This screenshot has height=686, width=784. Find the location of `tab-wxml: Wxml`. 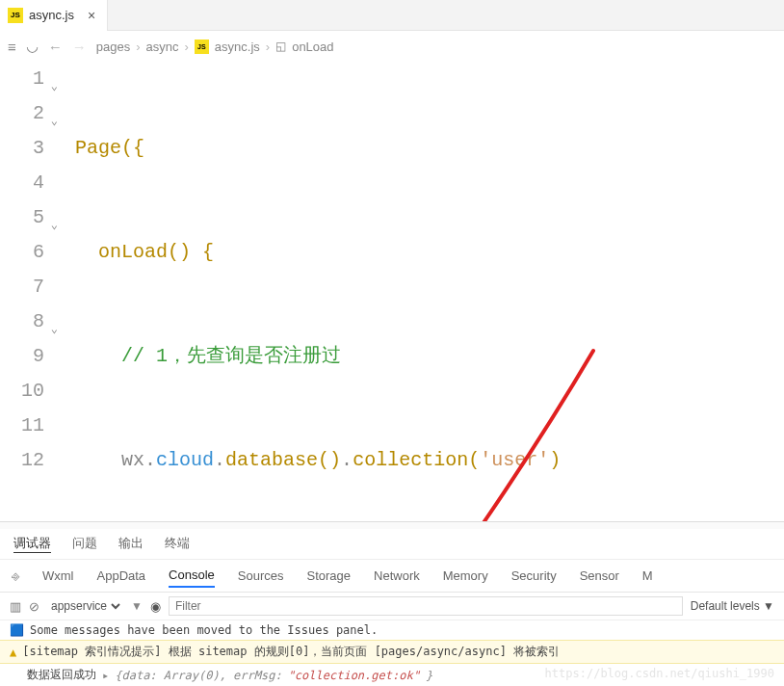

tab-wxml: Wxml is located at coordinates (58, 576).